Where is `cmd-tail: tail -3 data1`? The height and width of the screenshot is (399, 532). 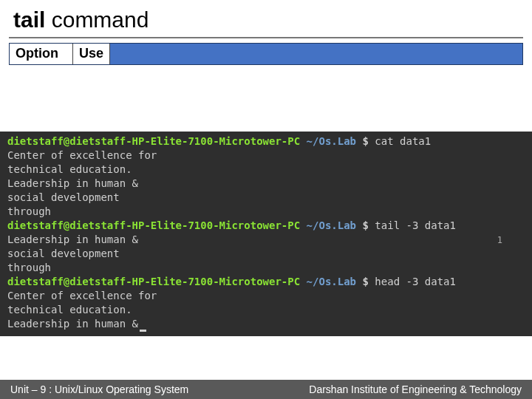 cmd-tail: tail -3 data1 is located at coordinates (415, 225).